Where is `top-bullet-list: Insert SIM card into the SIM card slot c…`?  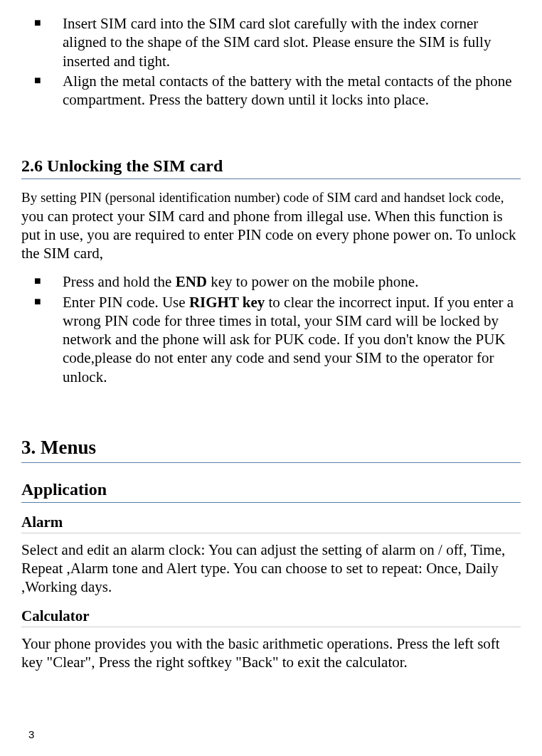
top-bullet-list: Insert SIM card into the SIM card slot c… is located at coordinates (271, 61).